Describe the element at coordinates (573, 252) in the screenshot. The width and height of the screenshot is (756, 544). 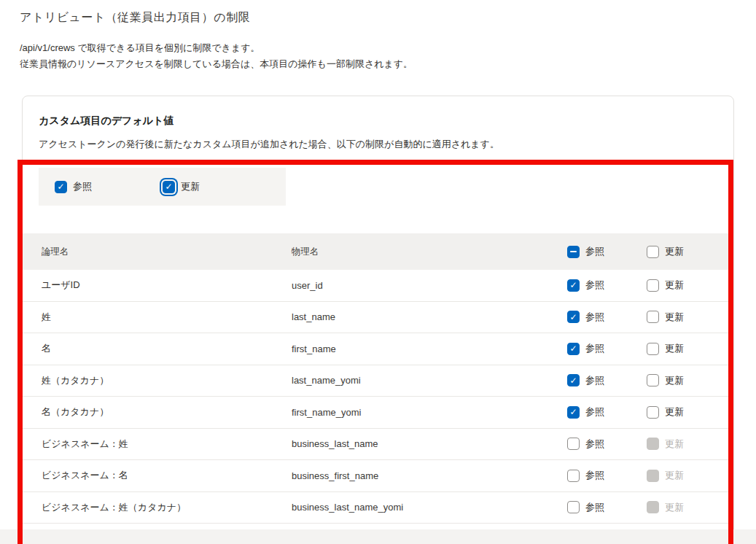
I see `select-all-view-checkbox` at that location.